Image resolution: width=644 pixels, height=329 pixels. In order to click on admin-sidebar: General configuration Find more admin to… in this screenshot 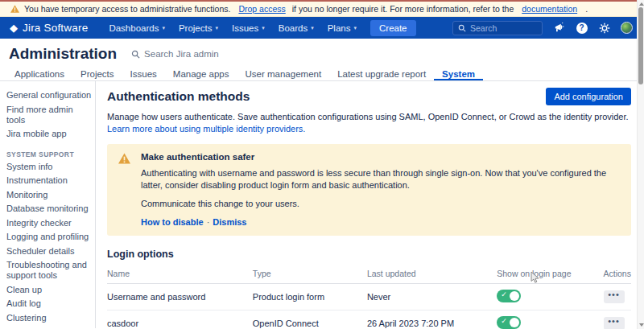, I will do `click(48, 204)`.